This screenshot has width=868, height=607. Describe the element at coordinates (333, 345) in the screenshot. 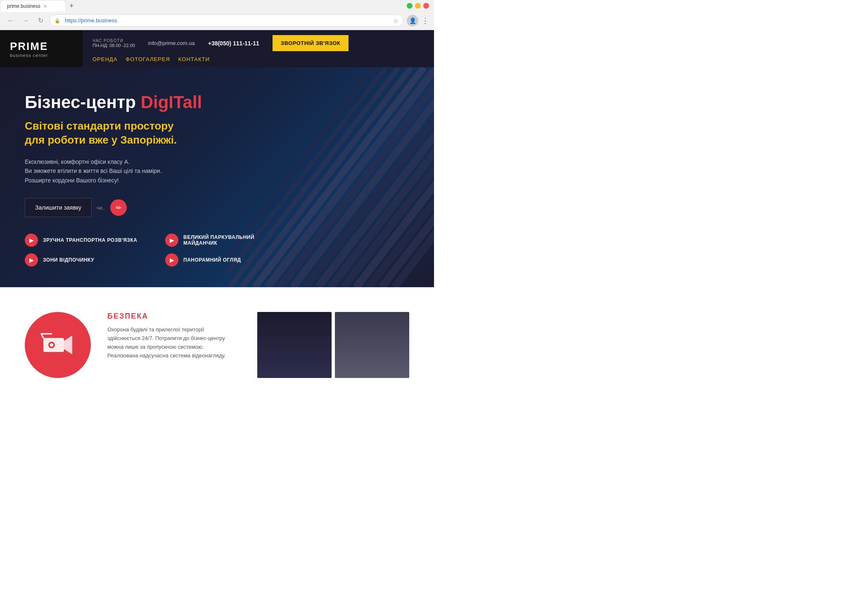

I see `security-images` at that location.